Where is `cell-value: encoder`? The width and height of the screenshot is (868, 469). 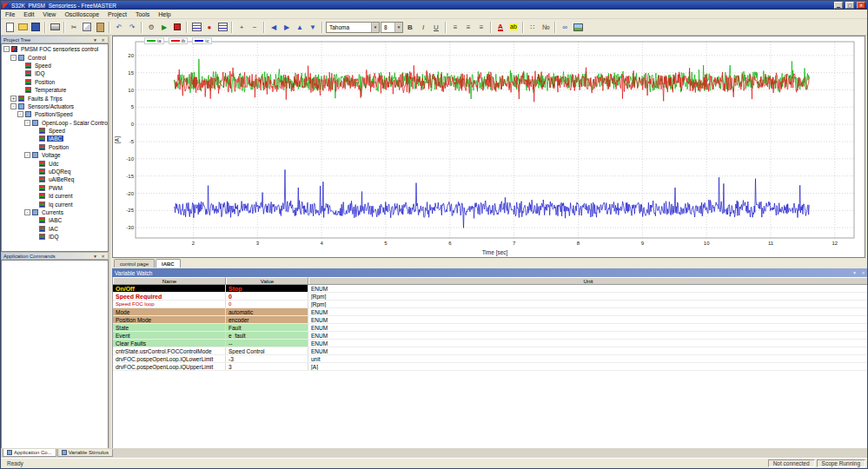
cell-value: encoder is located at coordinates (268, 320).